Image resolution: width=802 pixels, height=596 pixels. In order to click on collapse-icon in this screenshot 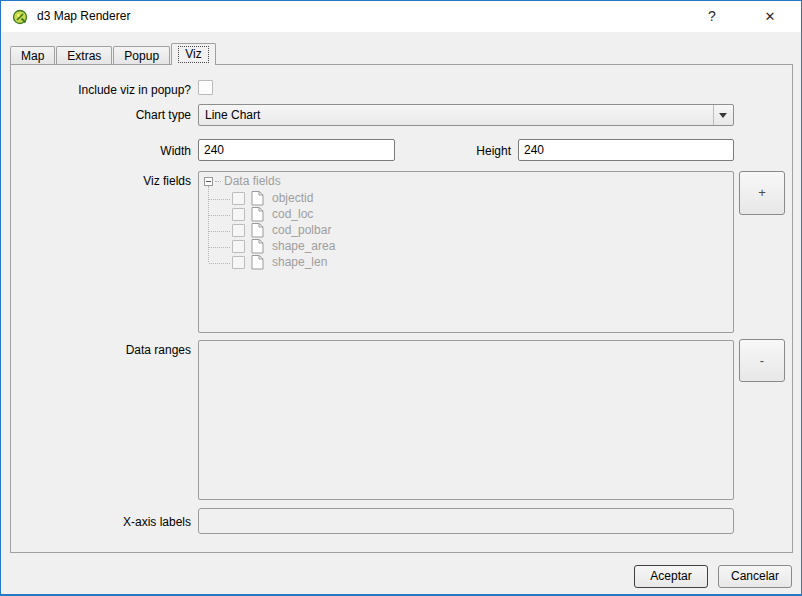, I will do `click(208, 182)`.